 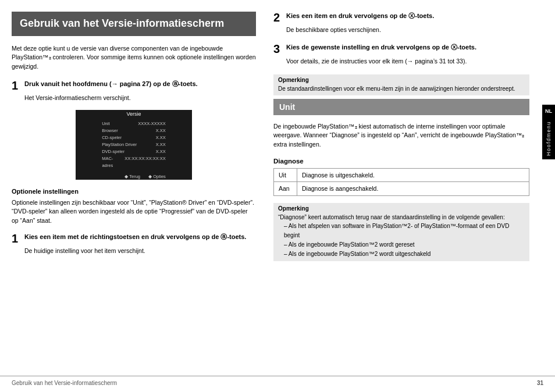 What do you see at coordinates (140, 98) in the screenshot?
I see `step-1-body: Het Versie-informatiescherm verschijnt.` at bounding box center [140, 98].